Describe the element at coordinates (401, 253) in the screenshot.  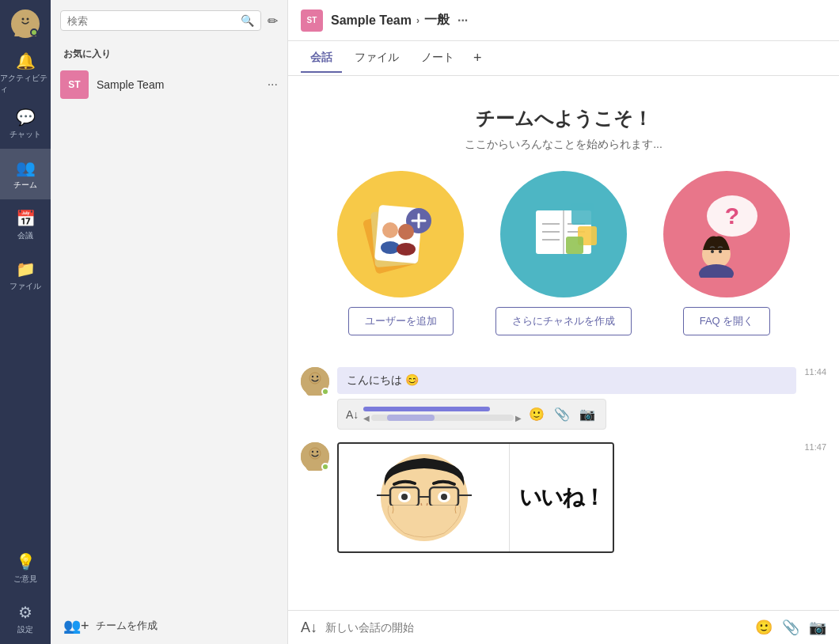
I see `welcome-card-add-user: ユーザーを追加` at that location.